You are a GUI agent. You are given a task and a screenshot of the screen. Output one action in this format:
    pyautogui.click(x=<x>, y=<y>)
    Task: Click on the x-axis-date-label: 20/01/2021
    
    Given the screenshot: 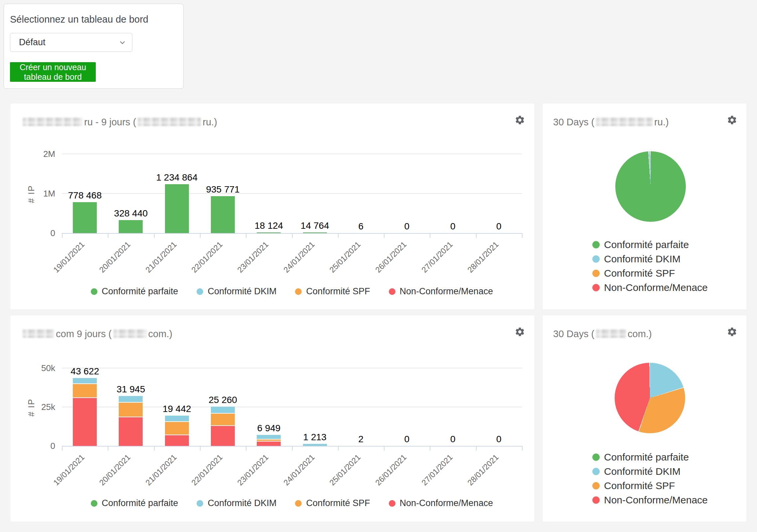 What is the action you would take?
    pyautogui.click(x=106, y=267)
    